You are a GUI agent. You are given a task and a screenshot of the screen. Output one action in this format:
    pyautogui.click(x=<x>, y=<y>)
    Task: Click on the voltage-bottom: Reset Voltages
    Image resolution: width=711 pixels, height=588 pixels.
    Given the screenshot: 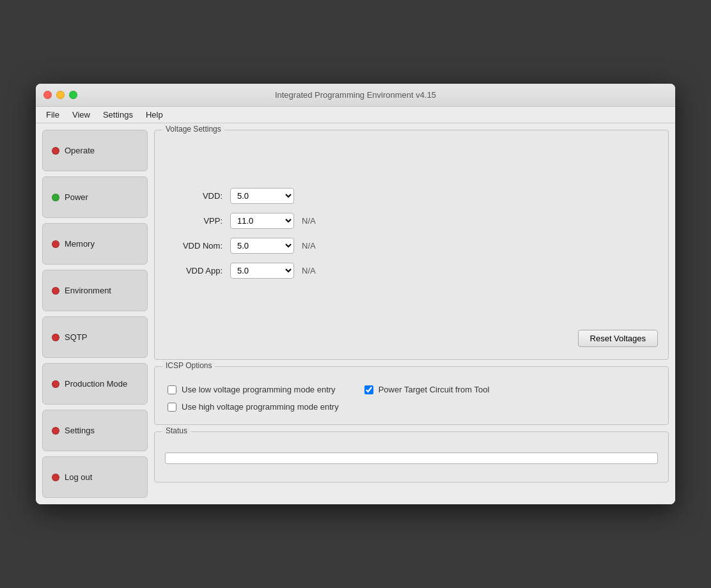 What is the action you would take?
    pyautogui.click(x=412, y=320)
    